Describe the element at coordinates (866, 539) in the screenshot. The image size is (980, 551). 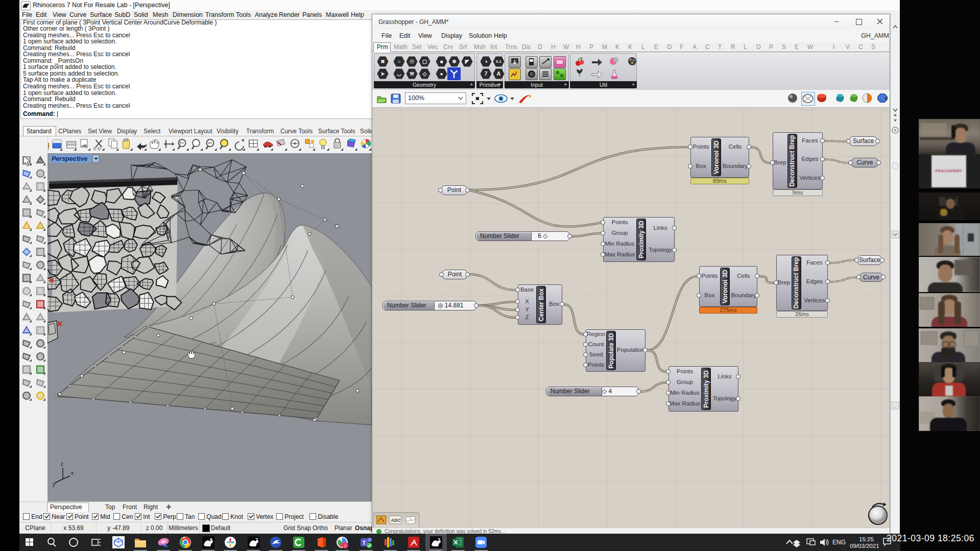
I see `svg-text: 15:25` at that location.